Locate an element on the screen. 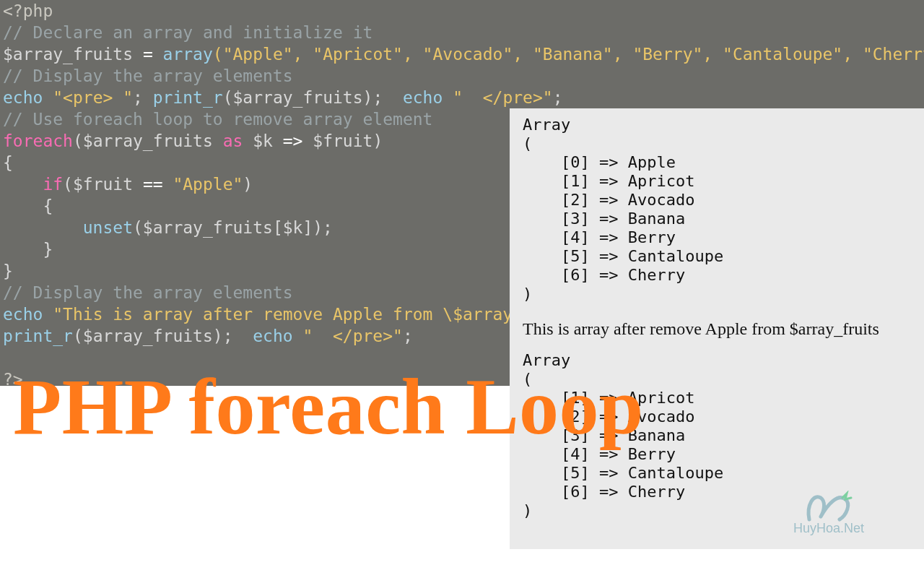  output-array1-item: [1] => Apricot is located at coordinates (717, 181).